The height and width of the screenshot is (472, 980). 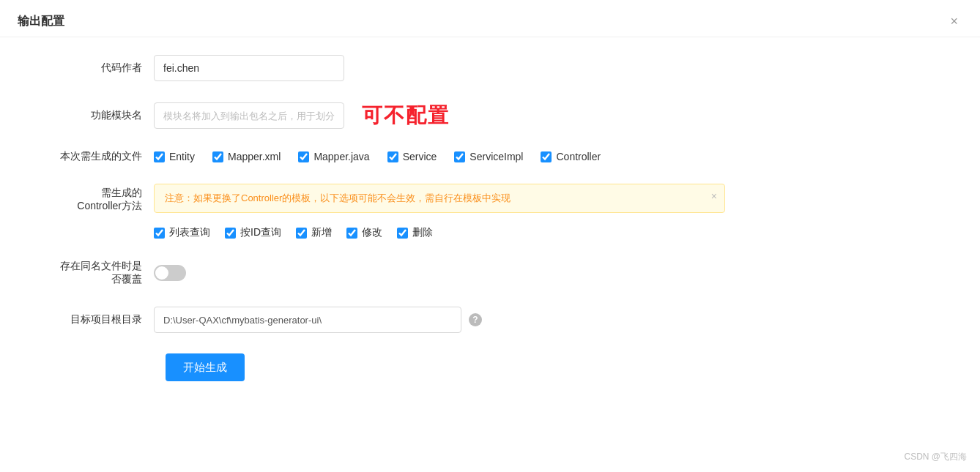 What do you see at coordinates (249, 68) in the screenshot?
I see `author-input` at bounding box center [249, 68].